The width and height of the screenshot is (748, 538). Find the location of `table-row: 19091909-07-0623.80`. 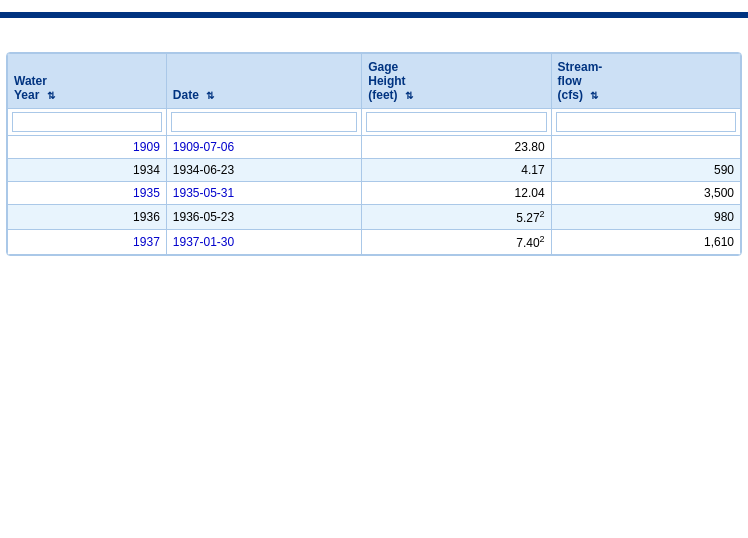

table-row: 19091909-07-0623.80 is located at coordinates (374, 148).